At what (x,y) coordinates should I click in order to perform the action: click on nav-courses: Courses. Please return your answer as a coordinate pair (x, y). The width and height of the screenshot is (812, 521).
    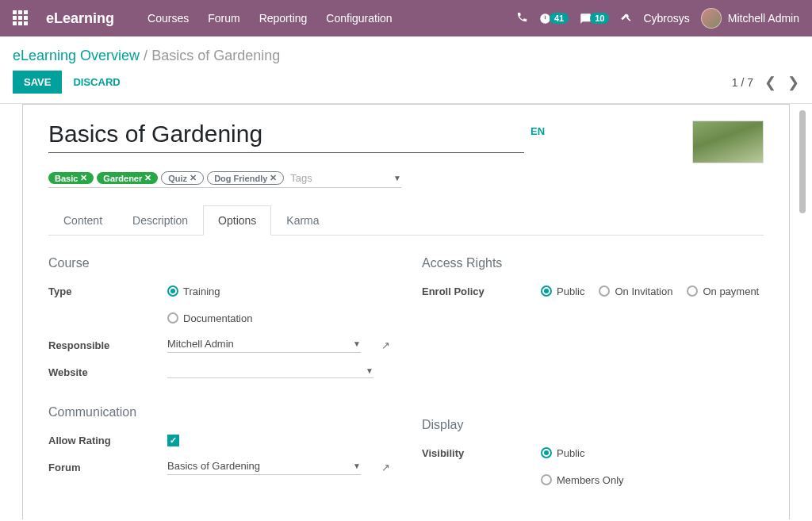
    Looking at the image, I should click on (168, 18).